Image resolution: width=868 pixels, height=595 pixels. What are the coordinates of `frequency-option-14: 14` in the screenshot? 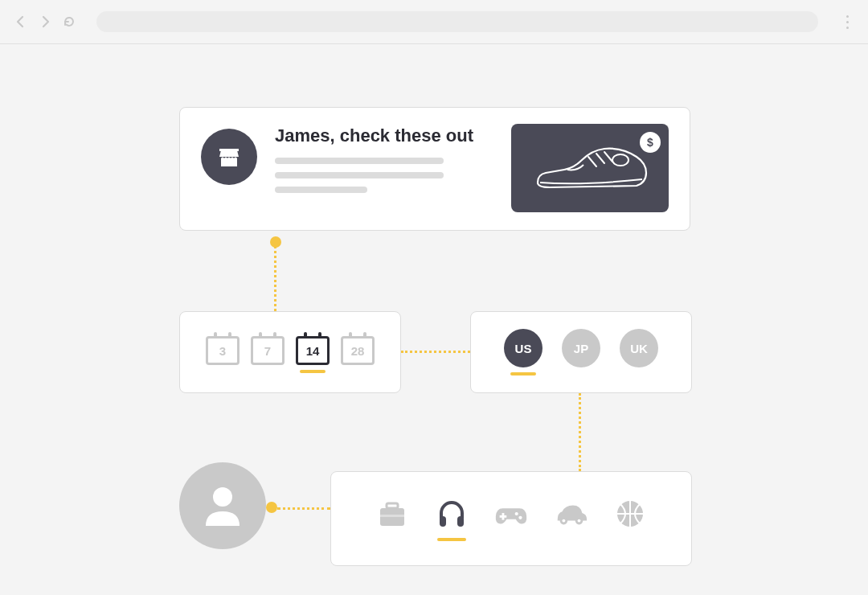 It's located at (313, 352).